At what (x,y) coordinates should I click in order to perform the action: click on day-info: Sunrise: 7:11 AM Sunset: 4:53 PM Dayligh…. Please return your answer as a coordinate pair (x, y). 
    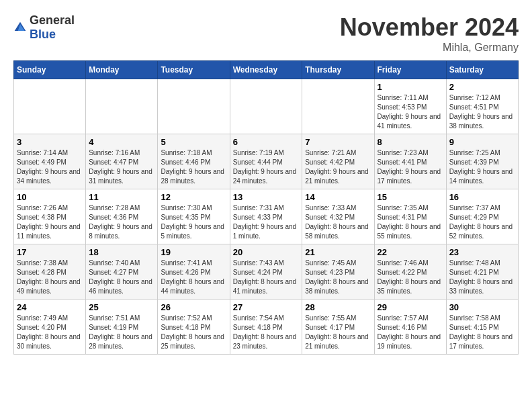
    Looking at the image, I should click on (410, 112).